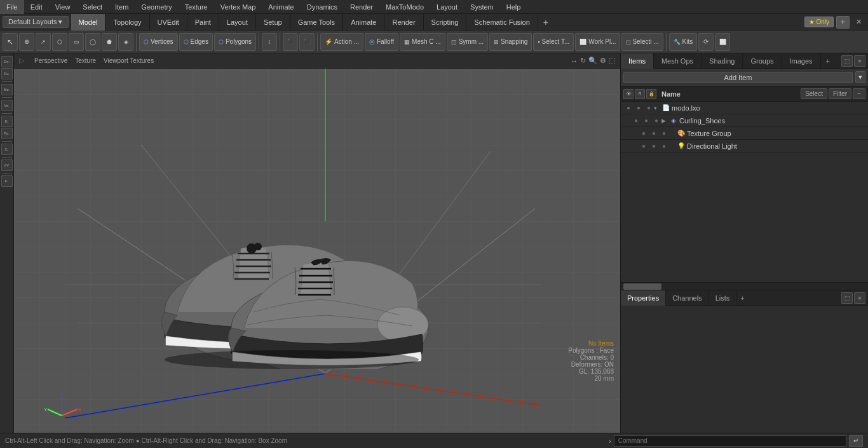 The height and width of the screenshot is (448, 868). What do you see at coordinates (664, 146) in the screenshot?
I see `item-eye3-light: ●` at bounding box center [664, 146].